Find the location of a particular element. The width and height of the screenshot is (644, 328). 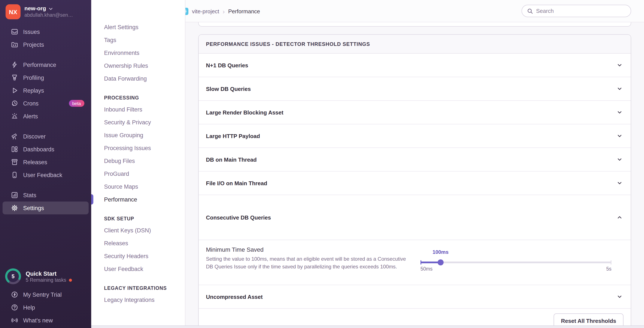

search-input is located at coordinates (581, 11).